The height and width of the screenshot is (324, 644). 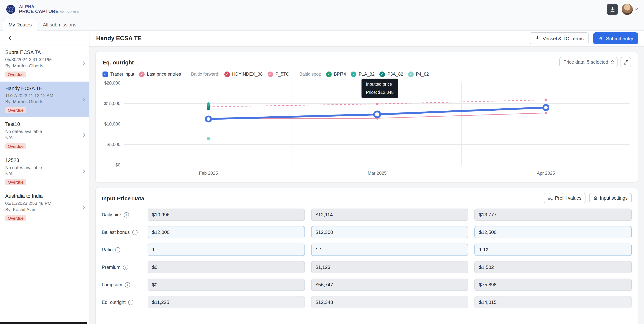 I want to click on back-button, so click(x=10, y=38).